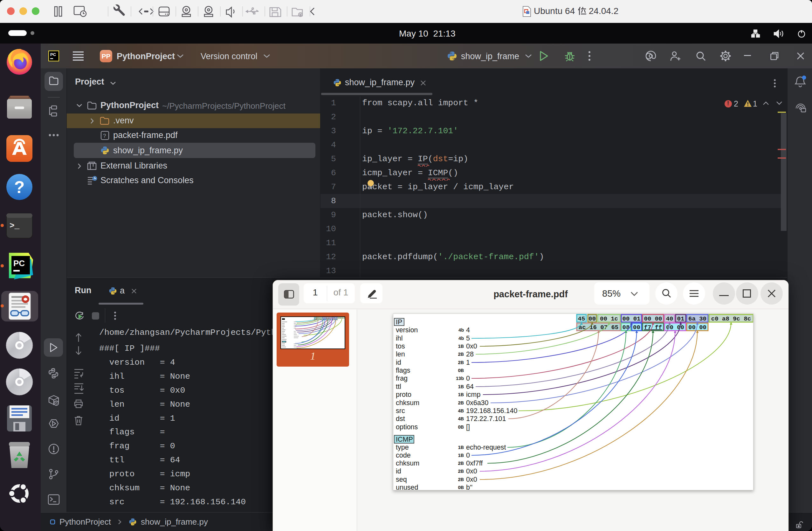 The height and width of the screenshot is (531, 812). Describe the element at coordinates (402, 447) in the screenshot. I see `svg-text: type` at that location.